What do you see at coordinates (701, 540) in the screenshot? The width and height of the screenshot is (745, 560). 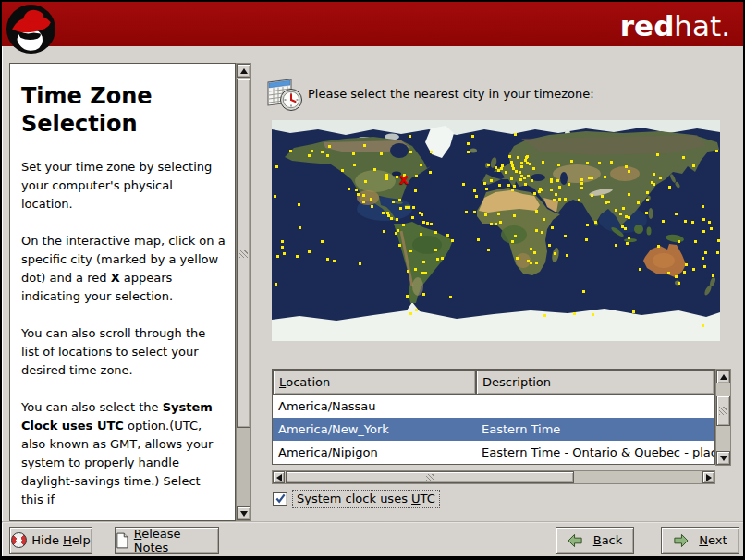 I see `next-button: Next` at bounding box center [701, 540].